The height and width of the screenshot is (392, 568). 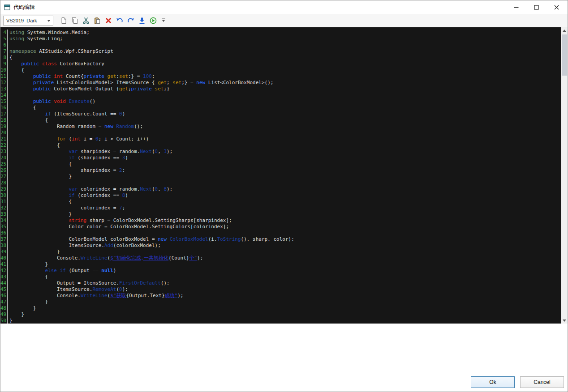 I want to click on line-number: 24, so click(x=4, y=158).